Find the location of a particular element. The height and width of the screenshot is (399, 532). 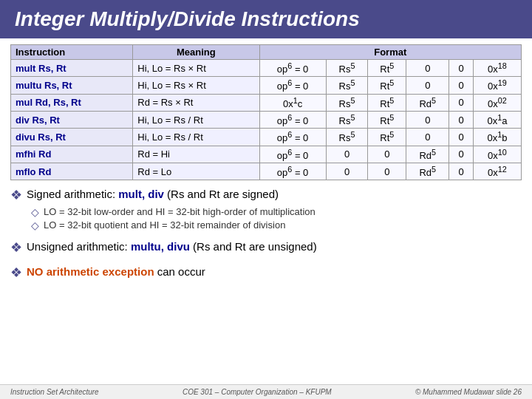

bullet-main-2: ❖ Unsigned arithmetic: multu, divu (Rs a… is located at coordinates (266, 248).